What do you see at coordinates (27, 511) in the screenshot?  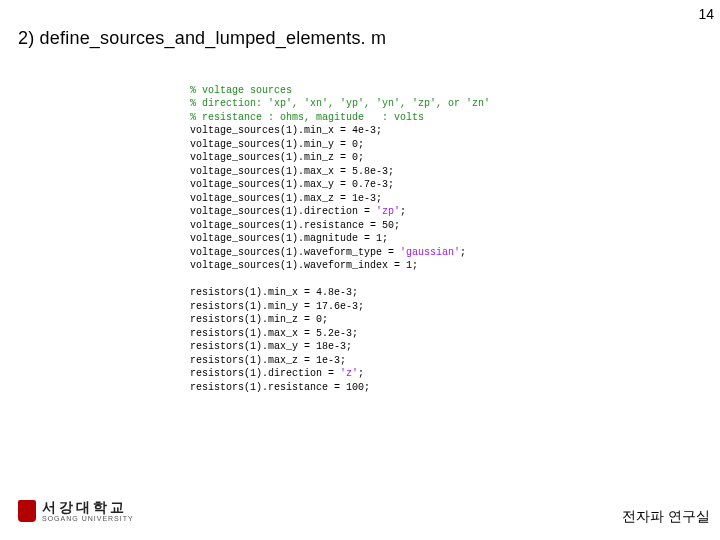 I see `crest-icon` at bounding box center [27, 511].